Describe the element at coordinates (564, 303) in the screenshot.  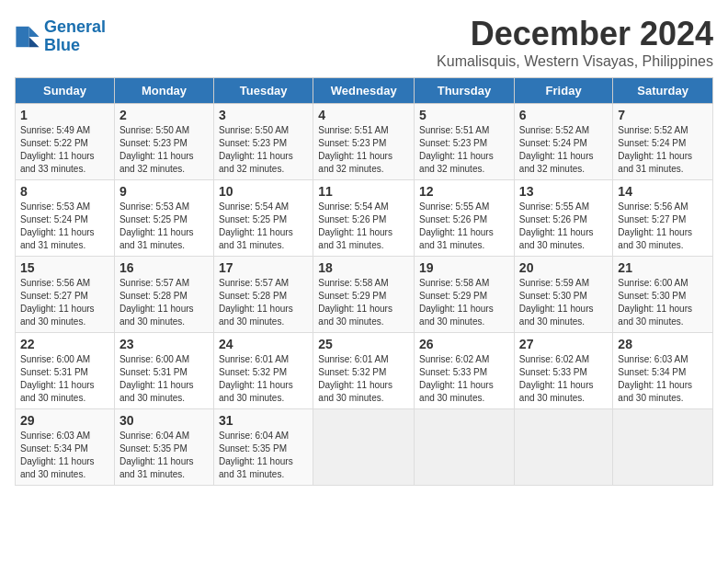
I see `day-info: Sunrise: 5:59 AM Sunset: 5:30 PM Dayligh…` at that location.